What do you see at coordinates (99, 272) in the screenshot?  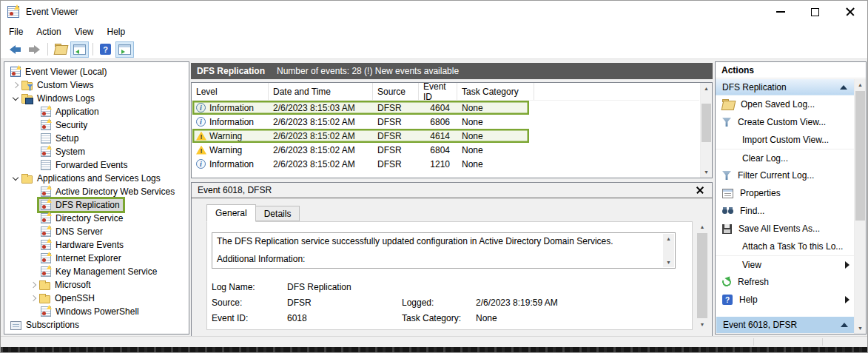 I see `tree-item-hit: Key Management Service` at bounding box center [99, 272].